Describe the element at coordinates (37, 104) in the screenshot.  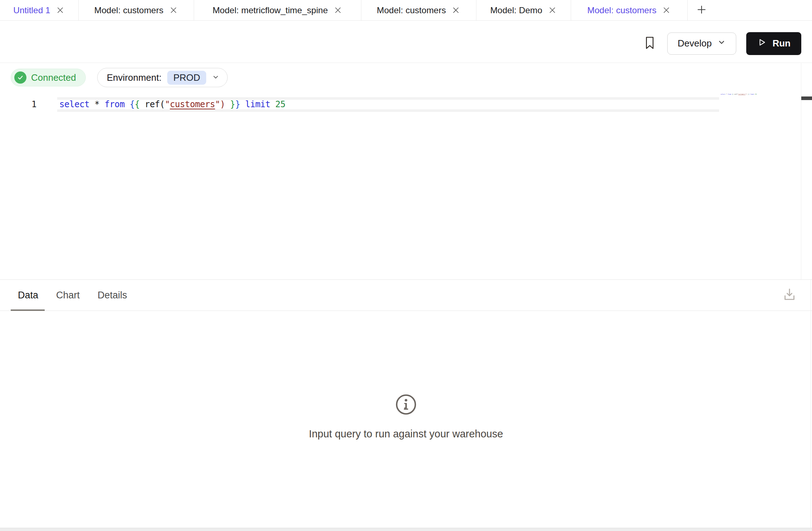
I see `line-number: 1` at that location.